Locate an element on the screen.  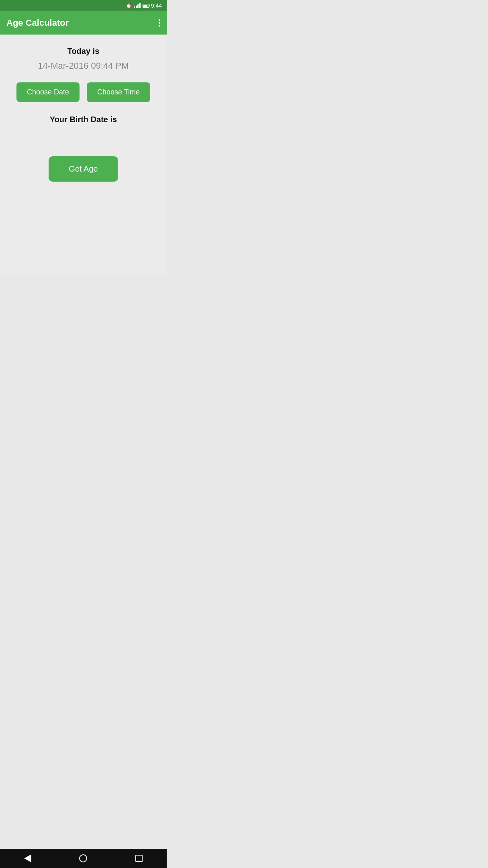
today-date: 14-Mar-2016 09:44 PM is located at coordinates (83, 66).